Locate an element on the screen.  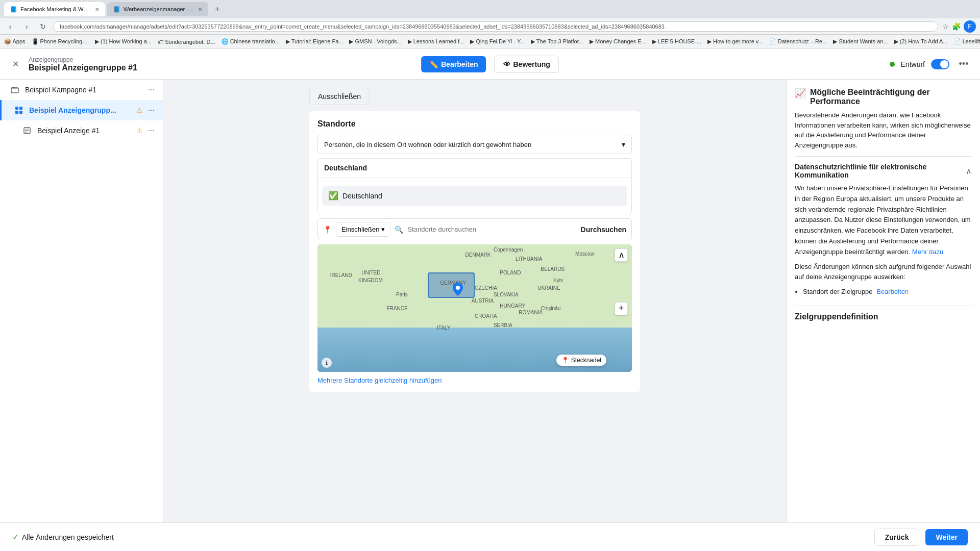
sidebar-anzeige-more: ··· is located at coordinates (151, 131).